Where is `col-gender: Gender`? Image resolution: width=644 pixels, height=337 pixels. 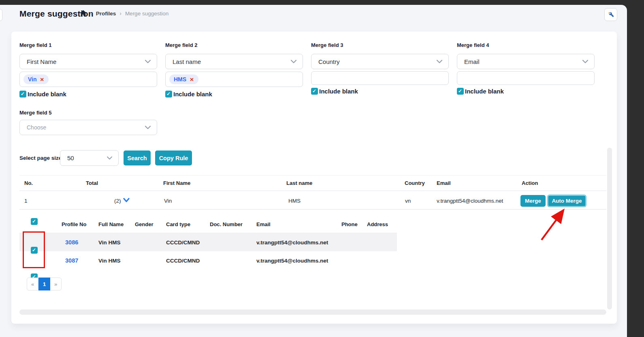
col-gender: Gender is located at coordinates (144, 224).